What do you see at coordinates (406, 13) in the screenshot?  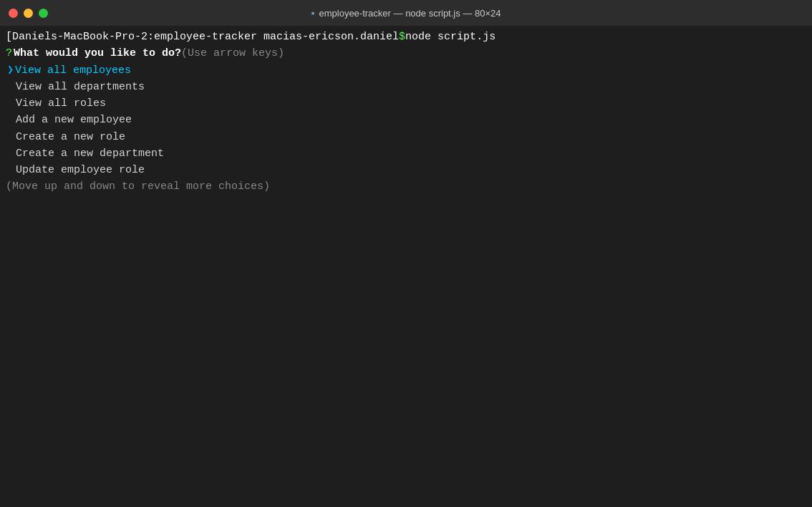 I see `title-bar: ▪ employee-tracker — node script.js — 80…` at bounding box center [406, 13].